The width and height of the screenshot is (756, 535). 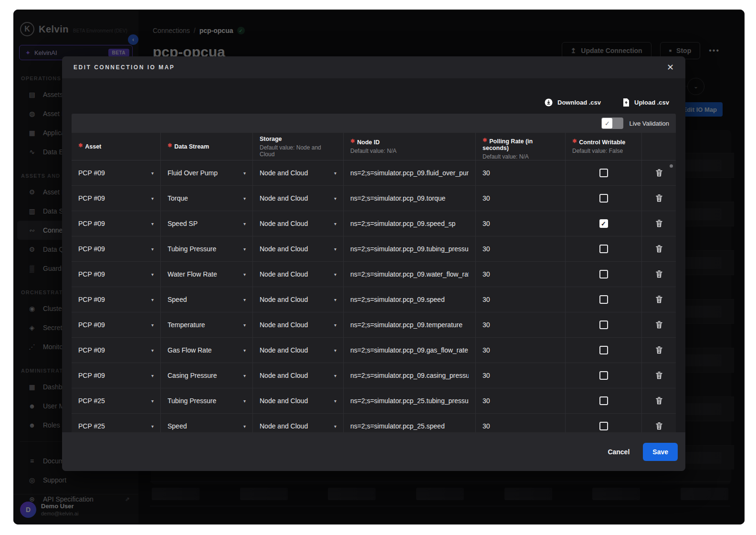 I want to click on table-row: PCP #09▾ Fluid Over Pump▾ Node and Cloud…, so click(x=374, y=173).